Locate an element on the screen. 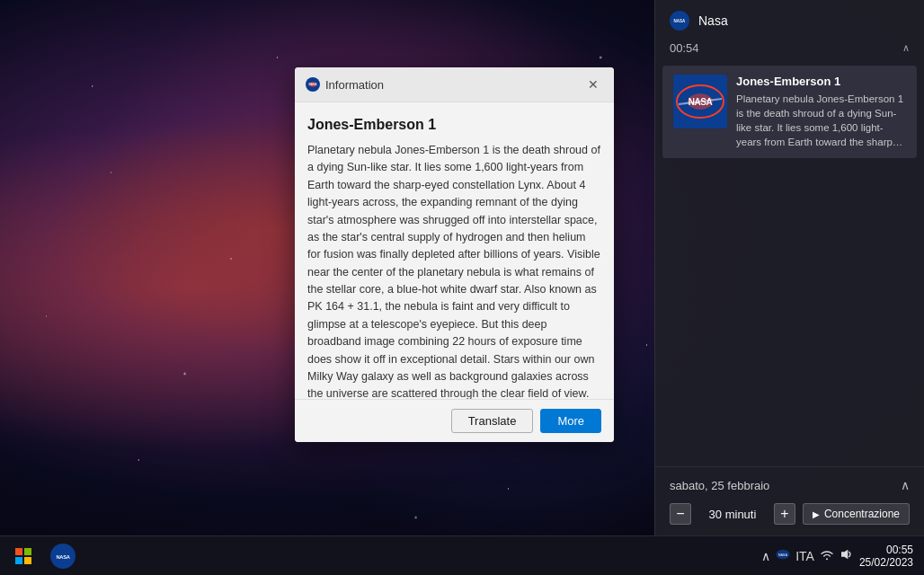 This screenshot has width=924, height=575. notif-date: sabato, 25 febbraio is located at coordinates (719, 485).